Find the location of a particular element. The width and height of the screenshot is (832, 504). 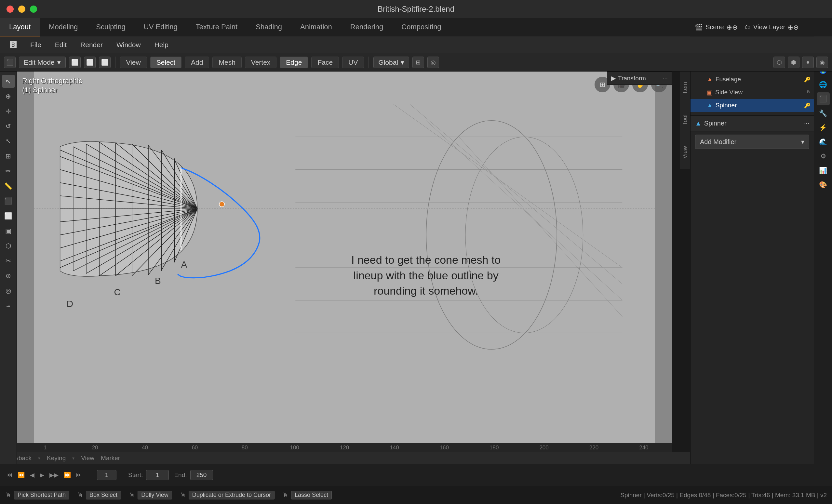

constraints-properties-icon: ⚙ is located at coordinates (823, 156).